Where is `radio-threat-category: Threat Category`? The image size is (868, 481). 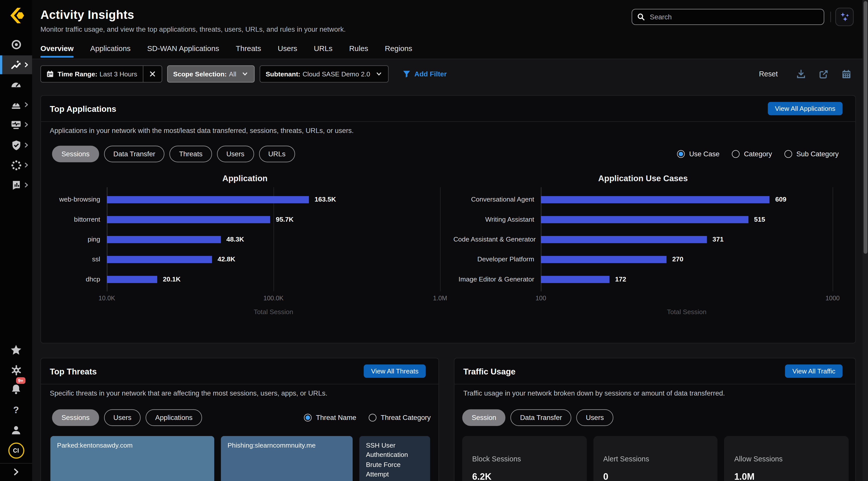
radio-threat-category: Threat Category is located at coordinates (400, 417).